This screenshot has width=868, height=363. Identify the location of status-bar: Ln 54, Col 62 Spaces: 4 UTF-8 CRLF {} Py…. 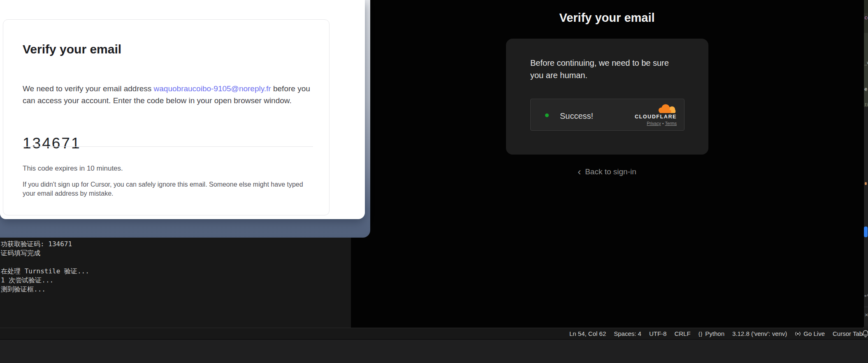
(434, 333).